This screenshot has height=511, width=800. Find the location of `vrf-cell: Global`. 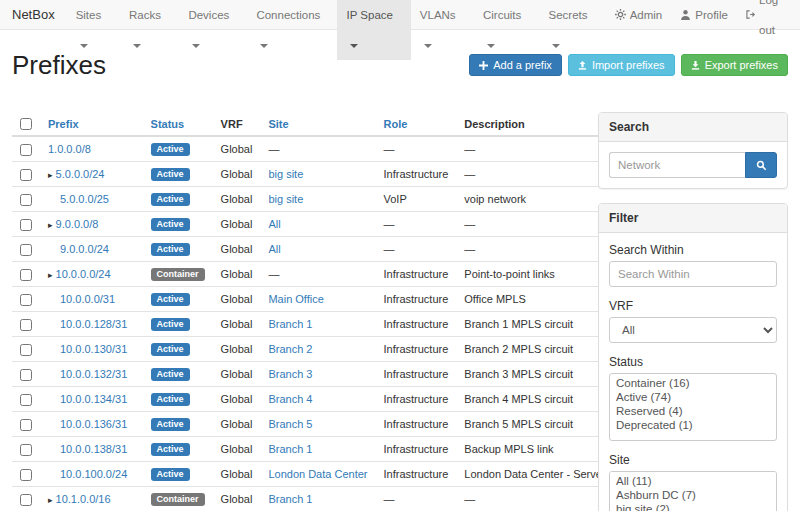

vrf-cell: Global is located at coordinates (237, 424).